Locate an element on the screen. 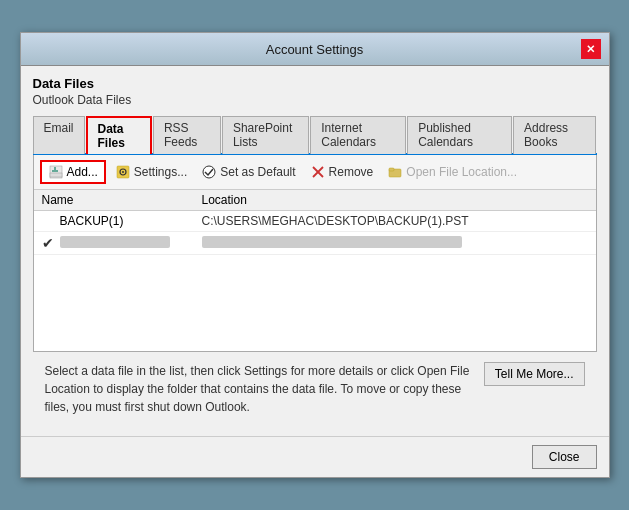 Image resolution: width=629 pixels, height=510 pixels. close-dialog-button: Close is located at coordinates (564, 457).